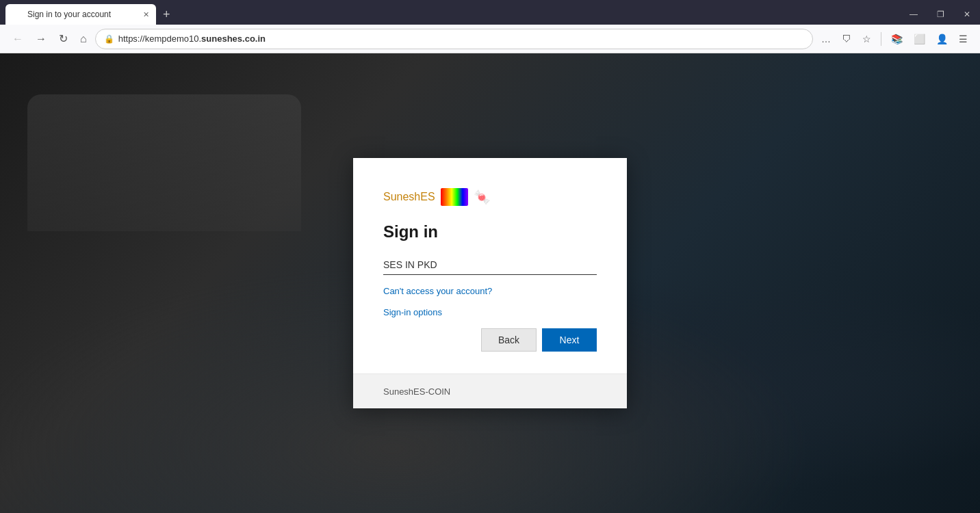 The image size is (980, 513). Describe the element at coordinates (490, 391) in the screenshot. I see `modal-footer: SuneshES-COIN` at that location.